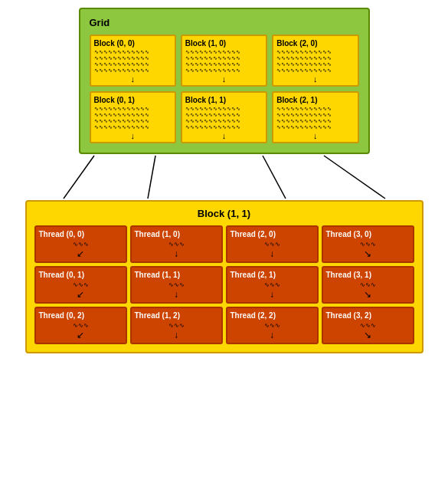  I want to click on thread-cell-label-t11: Thread (1, 1), so click(176, 274).